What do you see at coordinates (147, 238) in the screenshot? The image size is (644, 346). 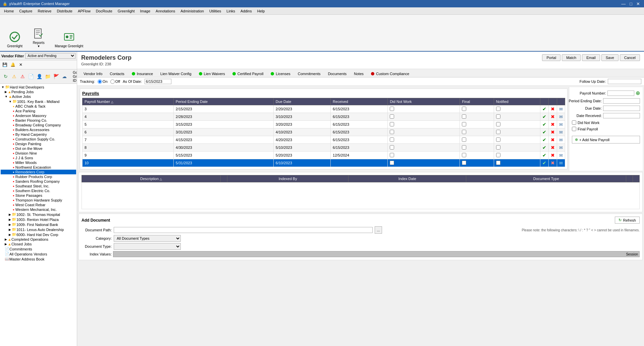 I see `category-select: All Document Types` at bounding box center [147, 238].